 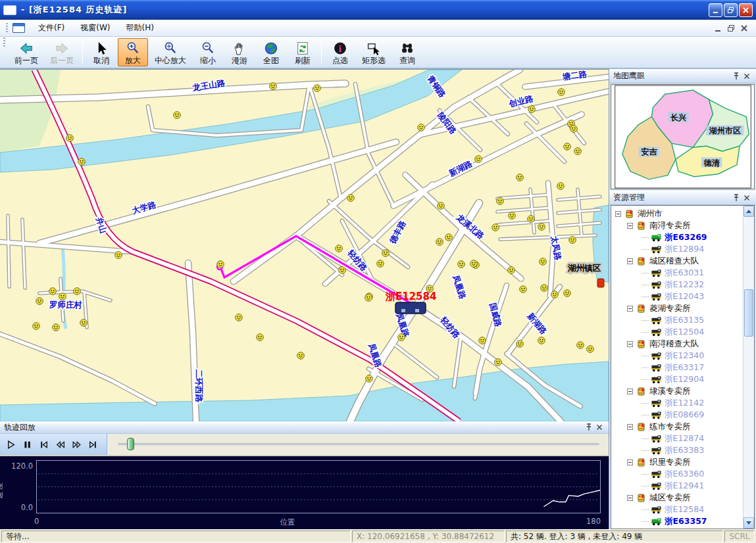 I want to click on toolbar-button-rect-select: 矩形选, so click(x=374, y=53).